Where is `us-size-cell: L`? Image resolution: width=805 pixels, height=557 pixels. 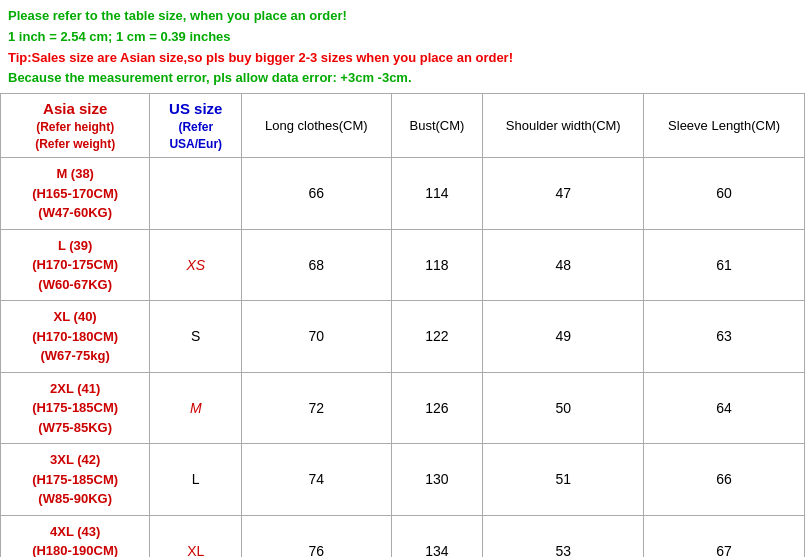 us-size-cell: L is located at coordinates (196, 480).